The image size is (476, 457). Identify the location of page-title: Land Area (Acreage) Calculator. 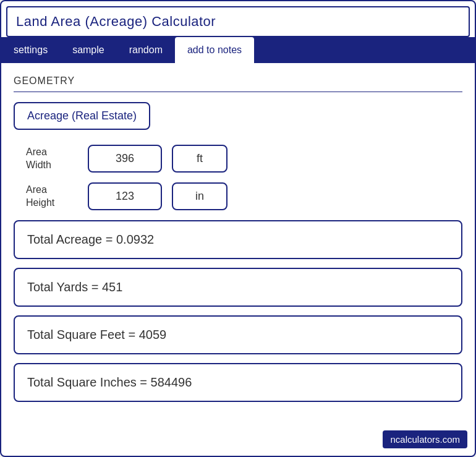
(116, 21).